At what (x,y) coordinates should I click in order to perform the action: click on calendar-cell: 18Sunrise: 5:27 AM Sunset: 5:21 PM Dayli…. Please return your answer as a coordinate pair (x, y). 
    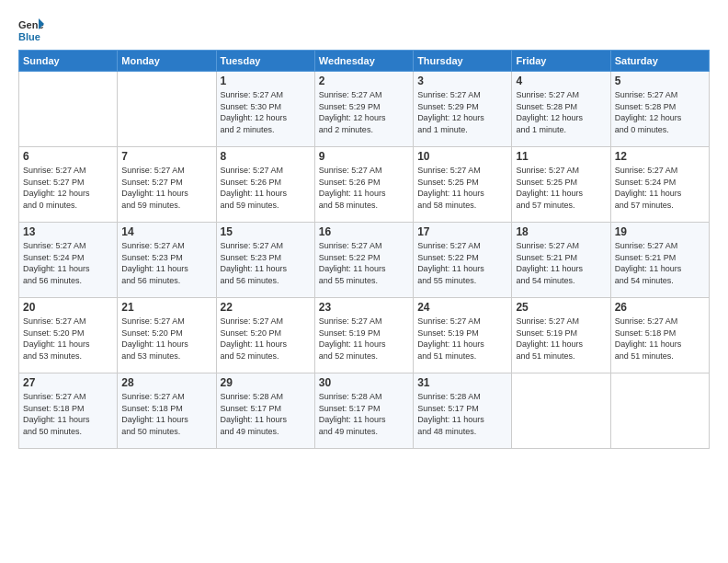
    Looking at the image, I should click on (561, 260).